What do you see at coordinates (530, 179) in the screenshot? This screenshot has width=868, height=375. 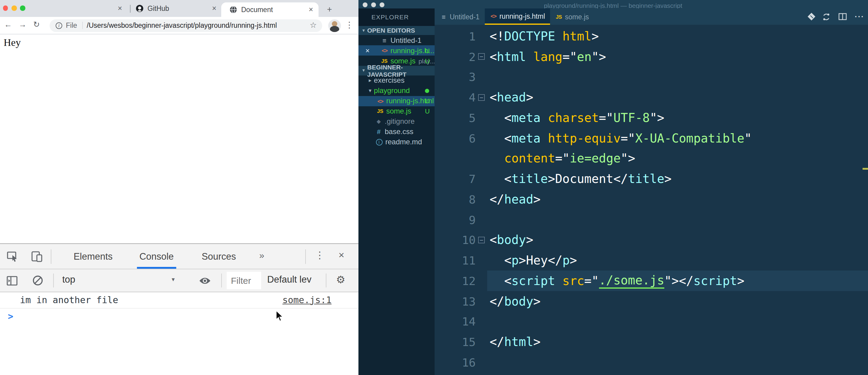 I see `token: title` at bounding box center [530, 179].